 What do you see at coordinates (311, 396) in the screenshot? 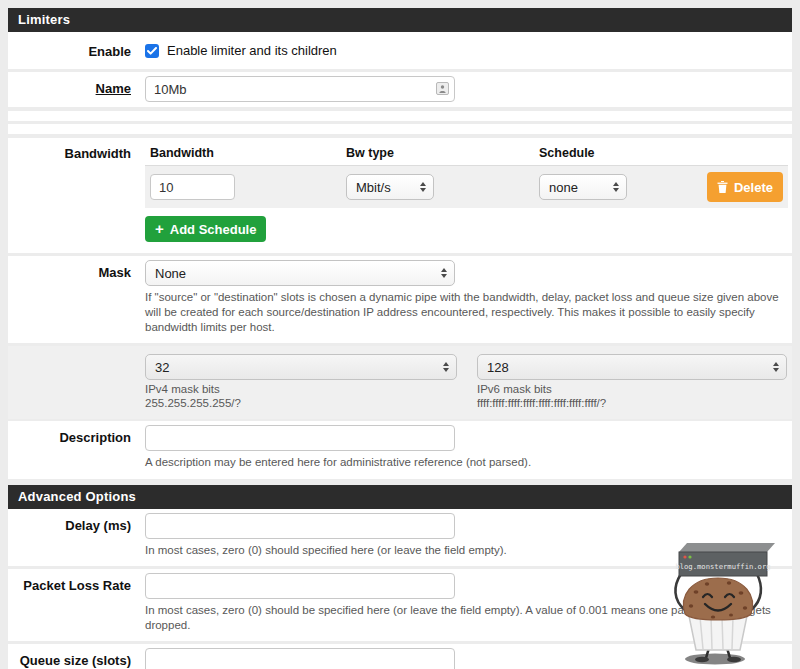
I see `ipv4-mask-help: IPv4 mask bits 255.255.255.255/?` at bounding box center [311, 396].